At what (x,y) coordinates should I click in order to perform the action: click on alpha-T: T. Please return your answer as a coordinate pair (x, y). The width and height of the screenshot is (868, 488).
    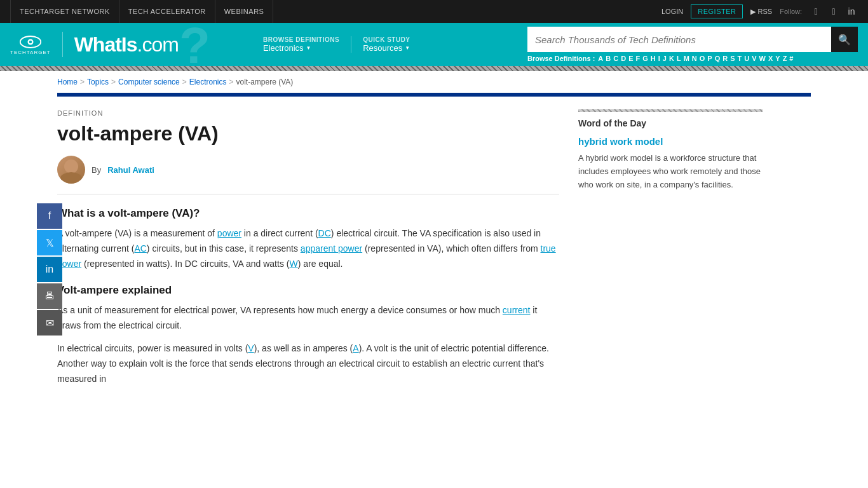
    Looking at the image, I should click on (740, 58).